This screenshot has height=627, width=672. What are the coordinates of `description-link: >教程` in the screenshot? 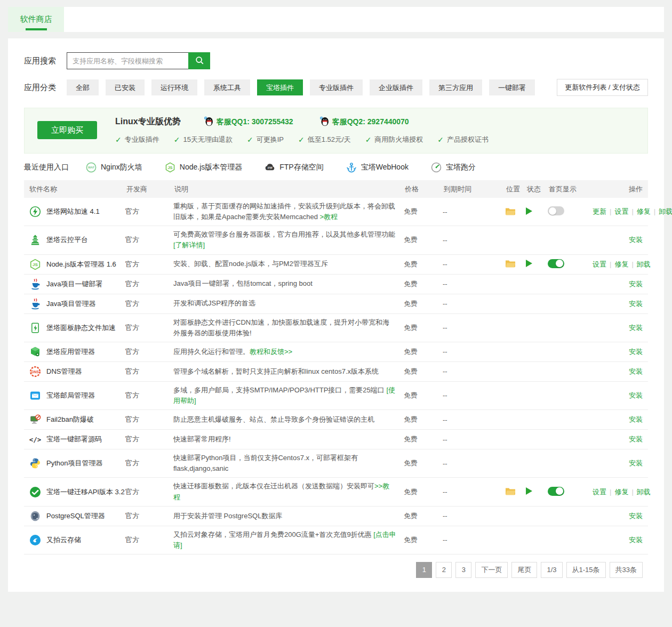 It's located at (329, 216).